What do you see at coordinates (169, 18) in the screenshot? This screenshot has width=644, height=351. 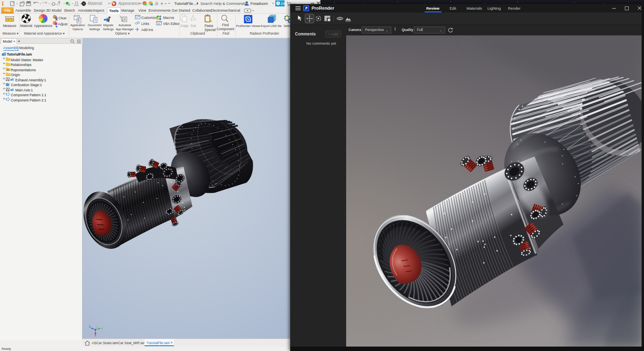 I see `svg-text: Macros` at bounding box center [169, 18].